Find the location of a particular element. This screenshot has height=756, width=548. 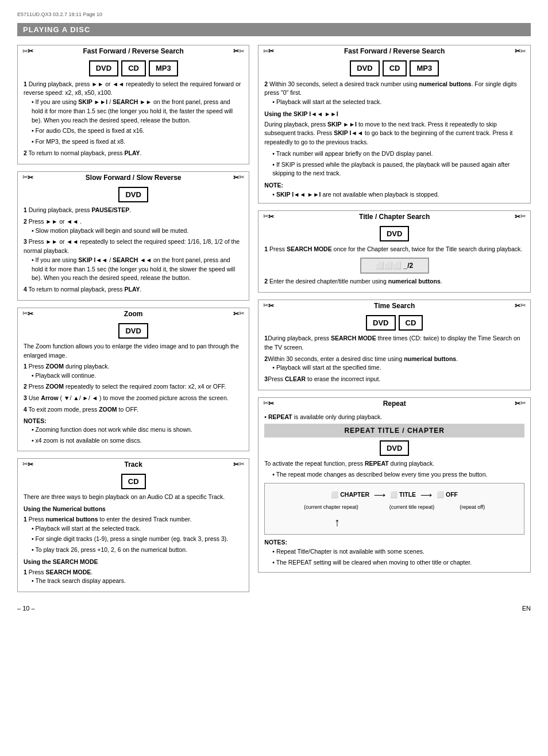

repeat-bullet: • The repeat mode changes as described b… is located at coordinates (394, 475).